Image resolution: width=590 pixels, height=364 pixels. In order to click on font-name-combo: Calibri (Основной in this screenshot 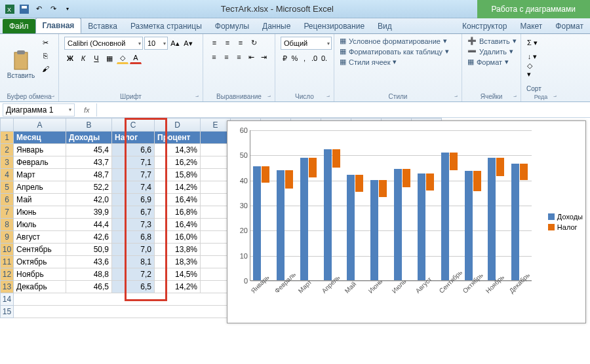, I will do `click(104, 43)`.